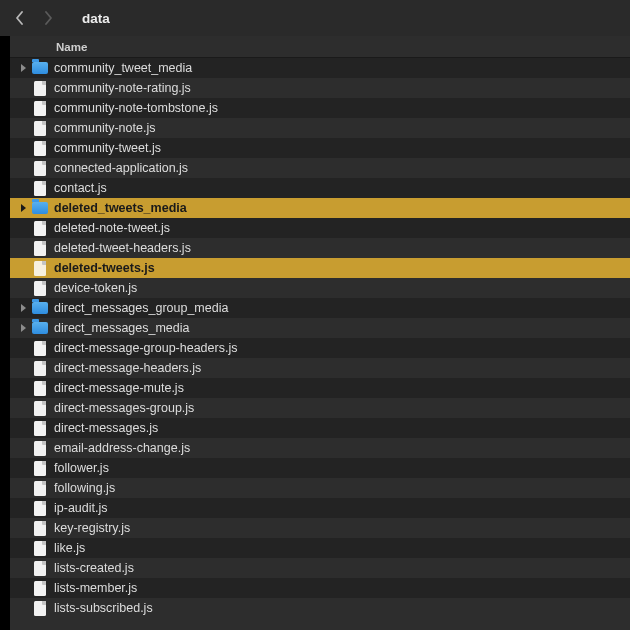  I want to click on file-name: lists-member.js, so click(96, 588).